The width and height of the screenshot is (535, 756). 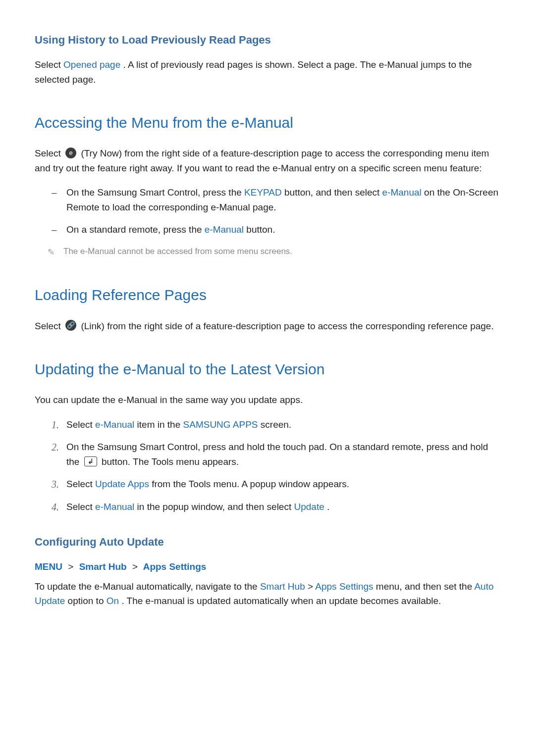 What do you see at coordinates (268, 326) in the screenshot?
I see `paragraph: Select 🔗 (Link) from the right side of a…` at bounding box center [268, 326].